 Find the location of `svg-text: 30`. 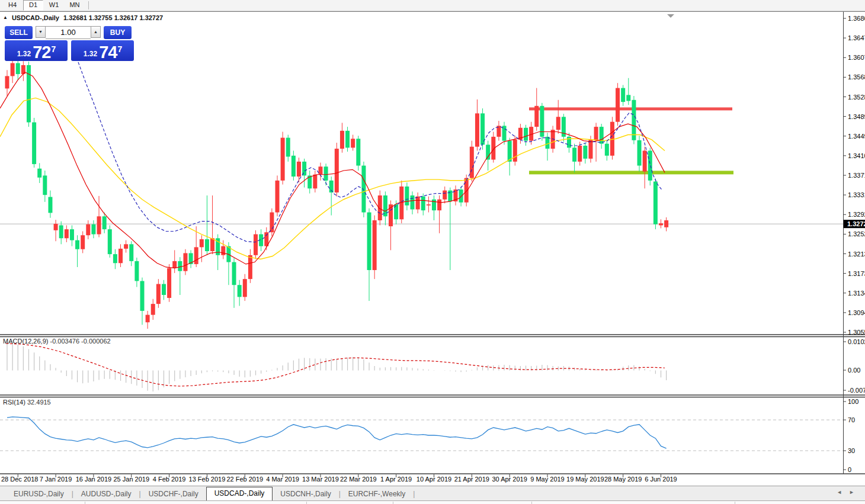

svg-text: 30 is located at coordinates (851, 451).